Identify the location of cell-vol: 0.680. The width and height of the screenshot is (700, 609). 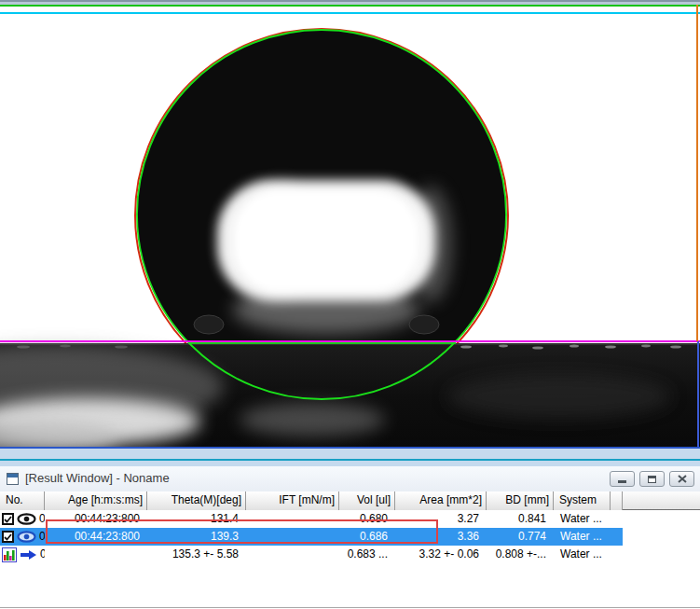
(367, 519).